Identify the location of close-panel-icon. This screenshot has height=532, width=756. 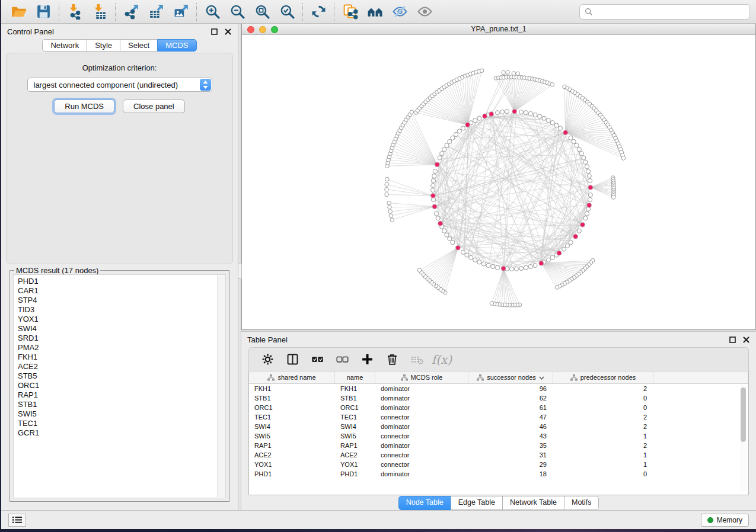
(228, 32).